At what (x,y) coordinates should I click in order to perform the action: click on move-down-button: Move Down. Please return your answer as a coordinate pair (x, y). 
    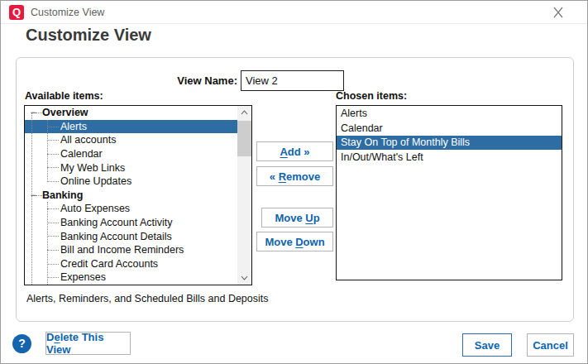
    Looking at the image, I should click on (294, 242).